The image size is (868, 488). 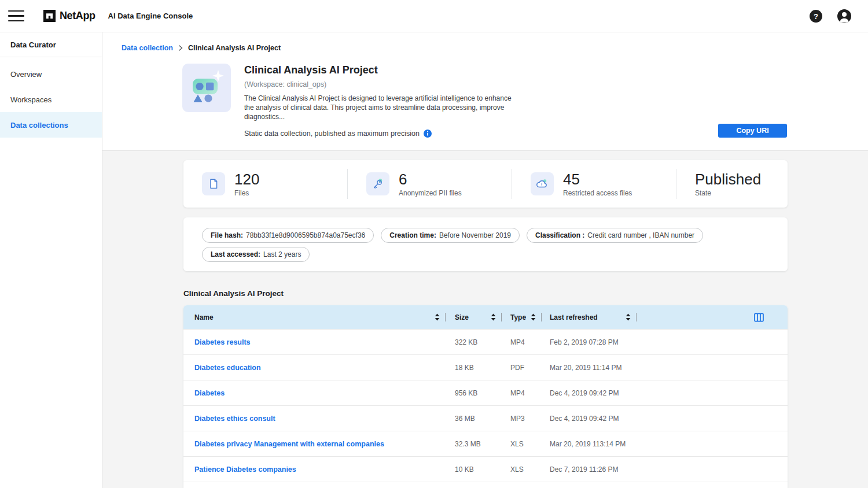 I want to click on file-size: 18 KB, so click(x=473, y=368).